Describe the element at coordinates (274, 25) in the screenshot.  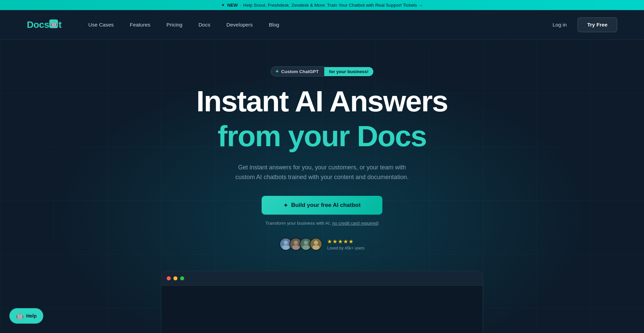
I see `nav-link-blog: Blog` at that location.